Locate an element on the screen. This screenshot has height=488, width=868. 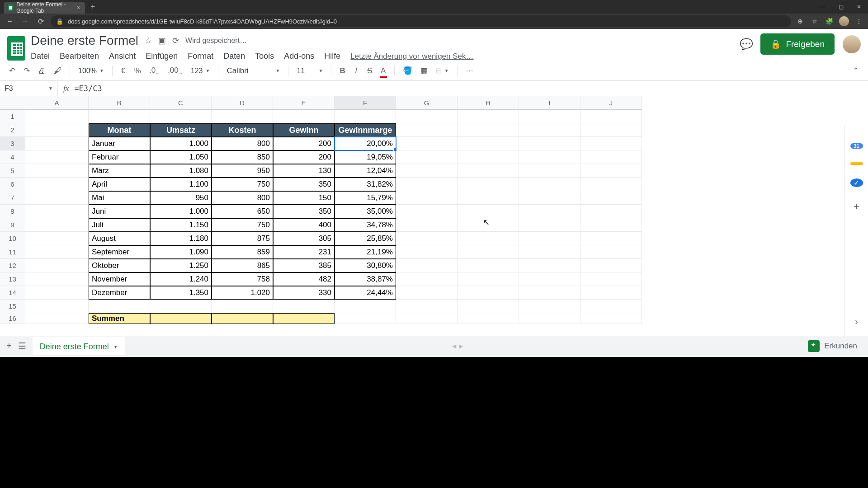
cell-C2: Umsatz is located at coordinates (181, 130).